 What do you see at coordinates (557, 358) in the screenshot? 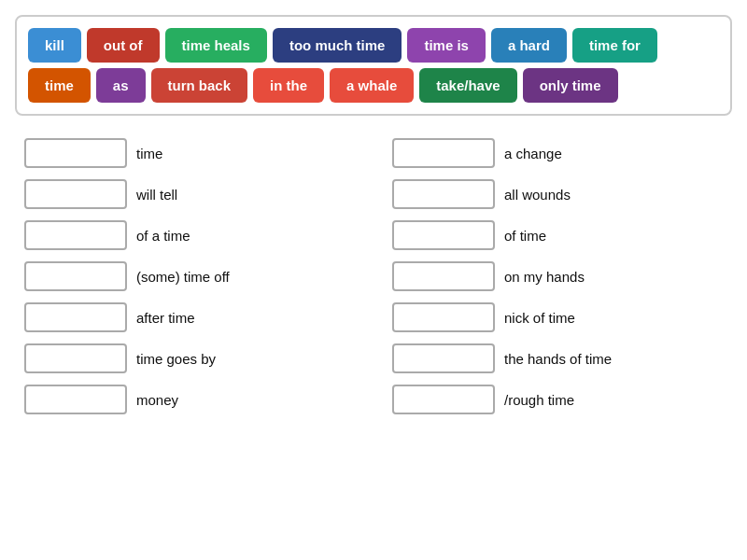
I see `exercise-item-right-5: the hands of time` at bounding box center [557, 358].